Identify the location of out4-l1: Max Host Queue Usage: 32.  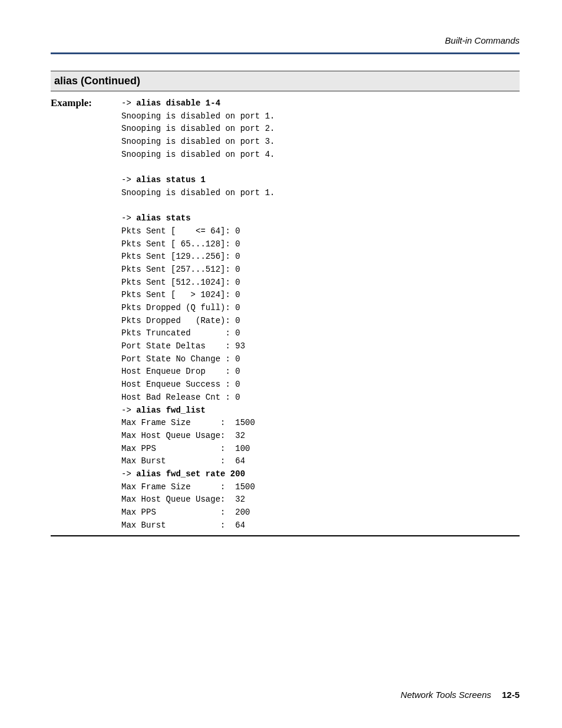
(183, 436).